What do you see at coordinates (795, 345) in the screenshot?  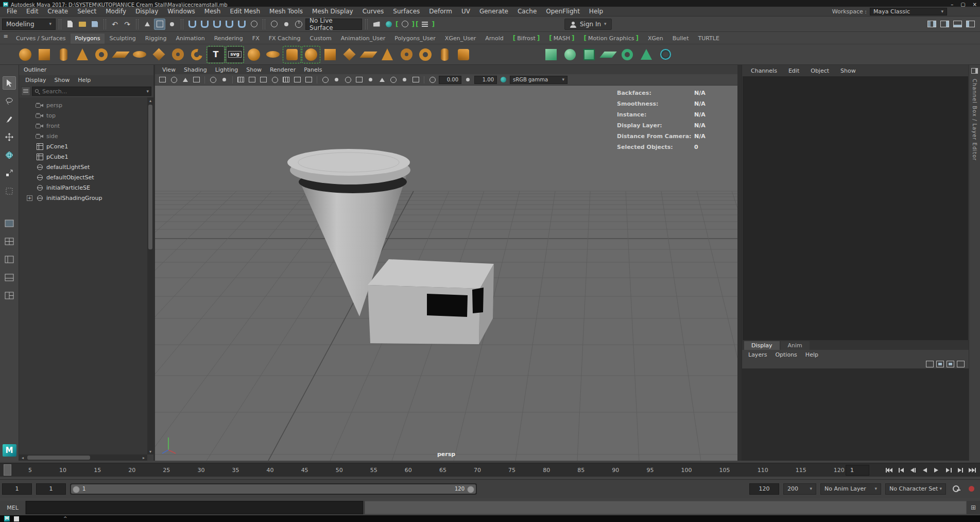 I see `tab-anim: Anim` at bounding box center [795, 345].